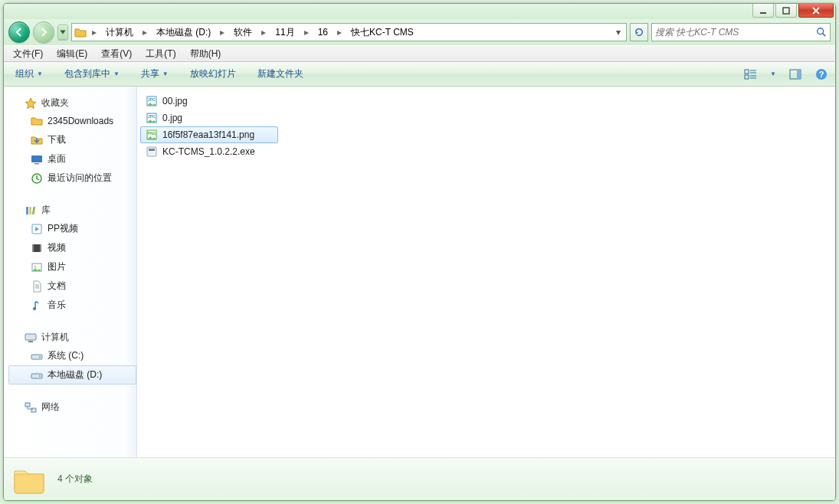  What do you see at coordinates (37, 140) in the screenshot?
I see `download-icon` at bounding box center [37, 140].